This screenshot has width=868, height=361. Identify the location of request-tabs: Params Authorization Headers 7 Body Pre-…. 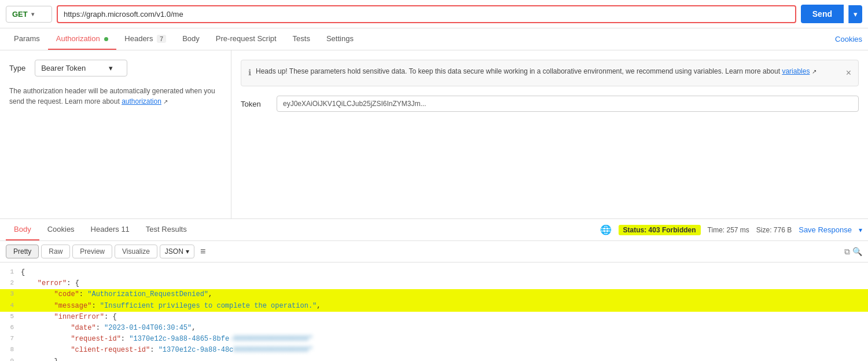
(434, 39).